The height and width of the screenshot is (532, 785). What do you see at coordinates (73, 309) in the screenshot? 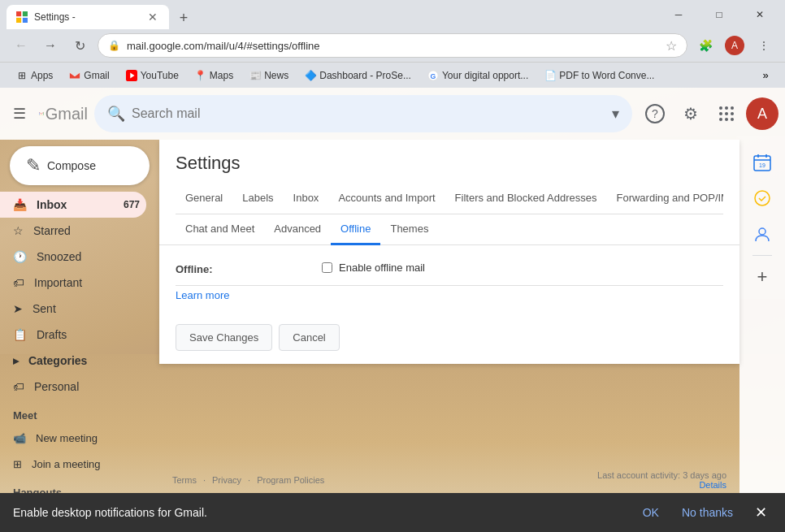
I see `nav-item-sent: ➤ Sent` at bounding box center [73, 309].